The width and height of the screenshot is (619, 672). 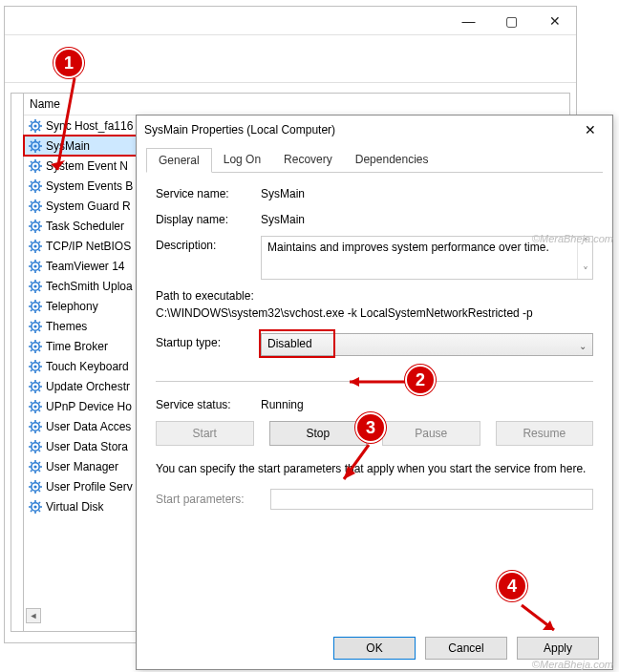 I want to click on start-parameters-input, so click(x=432, y=499).